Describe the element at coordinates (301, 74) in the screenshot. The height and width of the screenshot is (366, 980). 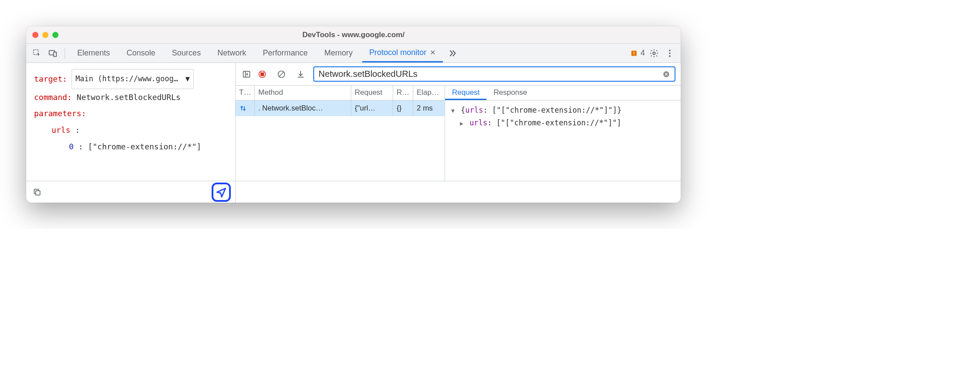
I see `download-icon` at that location.